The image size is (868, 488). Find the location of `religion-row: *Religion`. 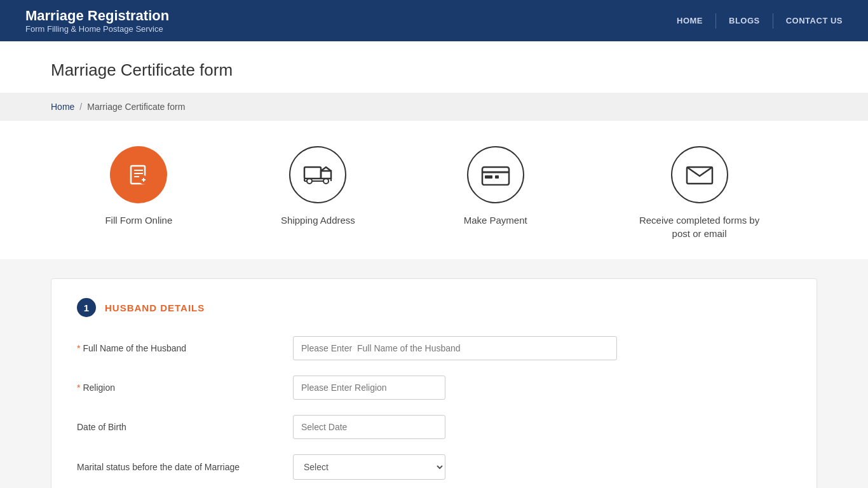

religion-row: *Religion is located at coordinates (434, 388).